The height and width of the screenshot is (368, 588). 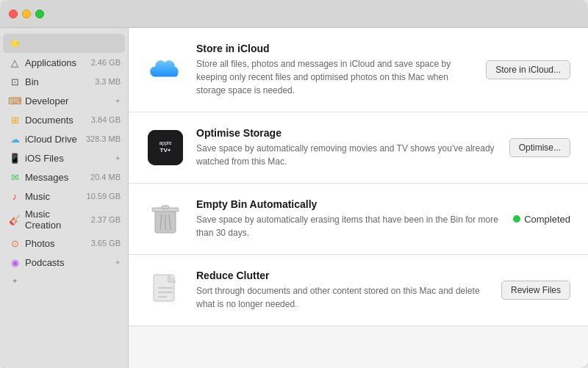 I want to click on card-text-icloud: Store in iCloud Store all files, photos …, so click(x=335, y=70).